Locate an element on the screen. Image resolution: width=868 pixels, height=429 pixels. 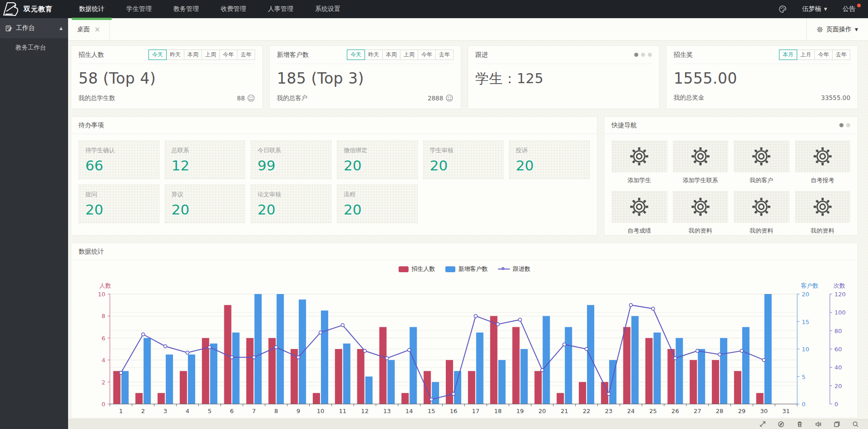
svg-text: 11 is located at coordinates (343, 411).